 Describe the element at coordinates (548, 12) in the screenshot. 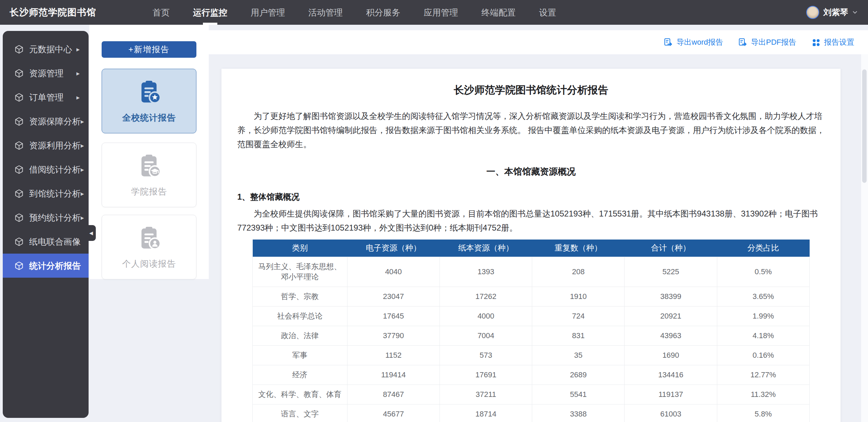

I see `nav-item: 设置` at that location.